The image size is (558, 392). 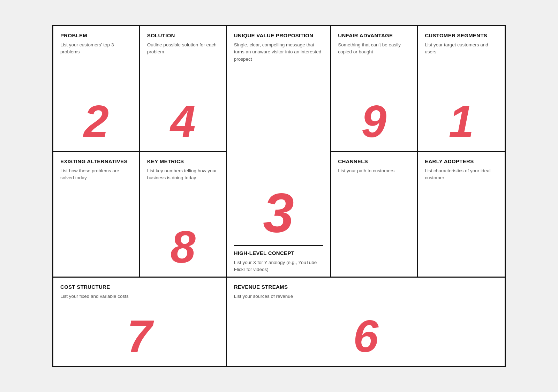 I want to click on problem-number: 2, so click(x=96, y=123).